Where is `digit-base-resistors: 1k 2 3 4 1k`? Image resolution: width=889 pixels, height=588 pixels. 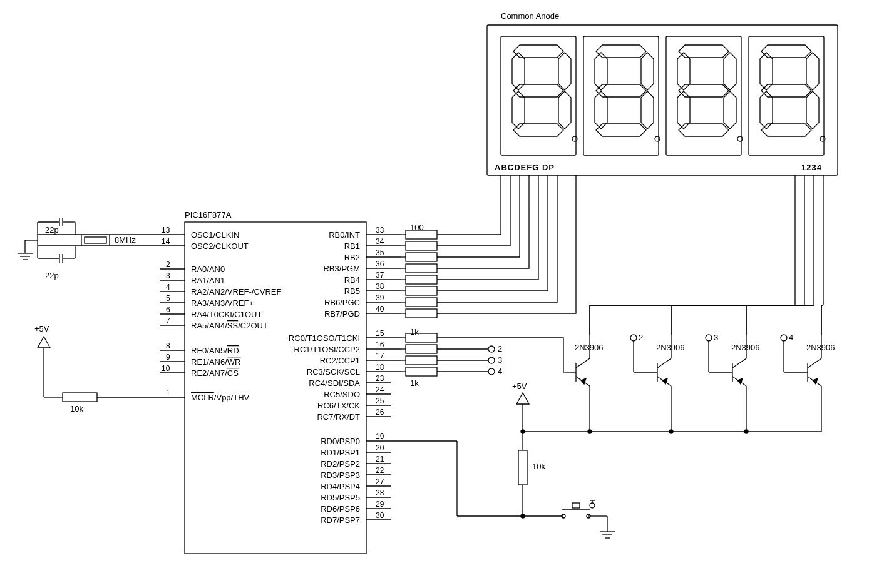
digit-base-resistors: 1k 2 3 4 1k is located at coordinates (482, 358).